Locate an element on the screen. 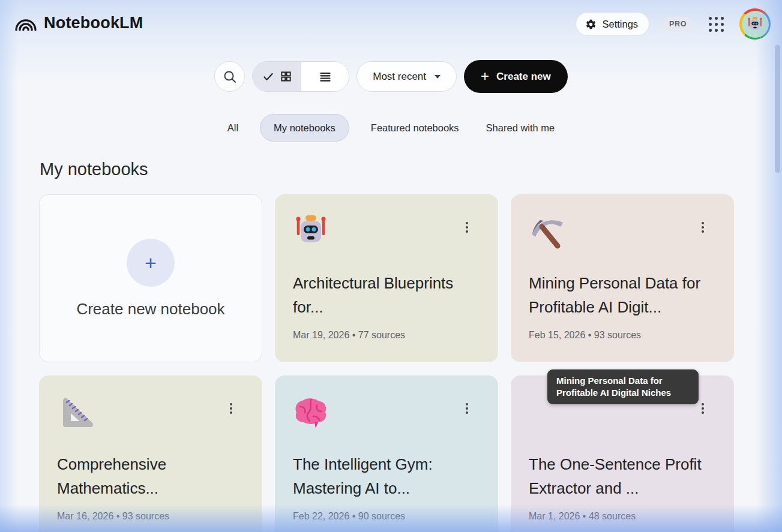 Image resolution: width=782 pixels, height=532 pixels. view-toggle is located at coordinates (301, 77).